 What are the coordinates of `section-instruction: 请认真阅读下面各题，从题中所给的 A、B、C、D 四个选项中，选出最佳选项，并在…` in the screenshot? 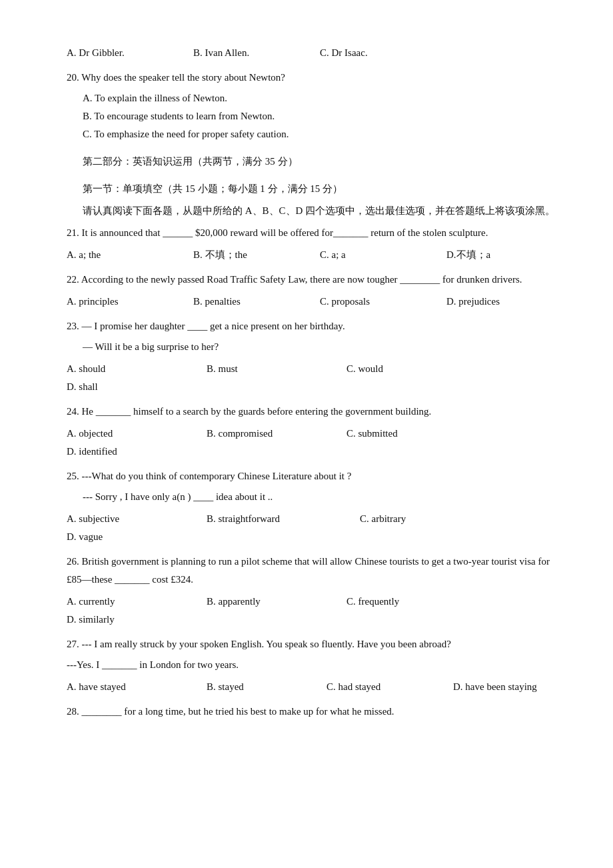 It's located at (321, 211).